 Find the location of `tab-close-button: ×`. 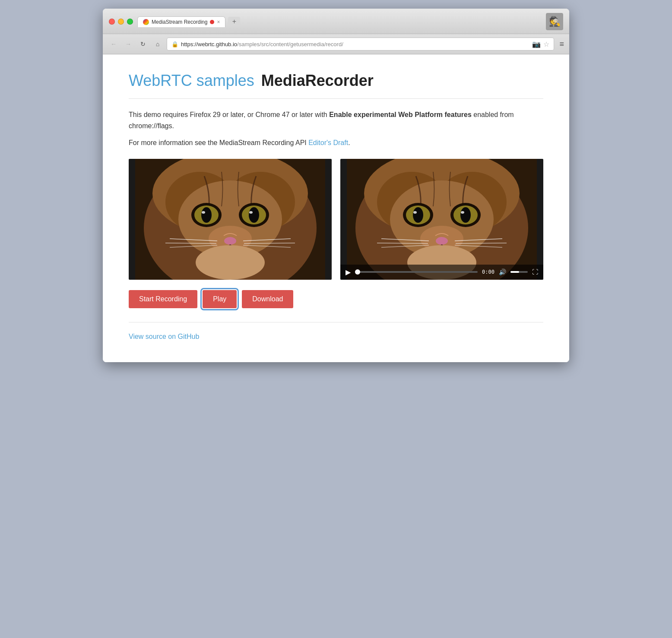

tab-close-button: × is located at coordinates (219, 22).